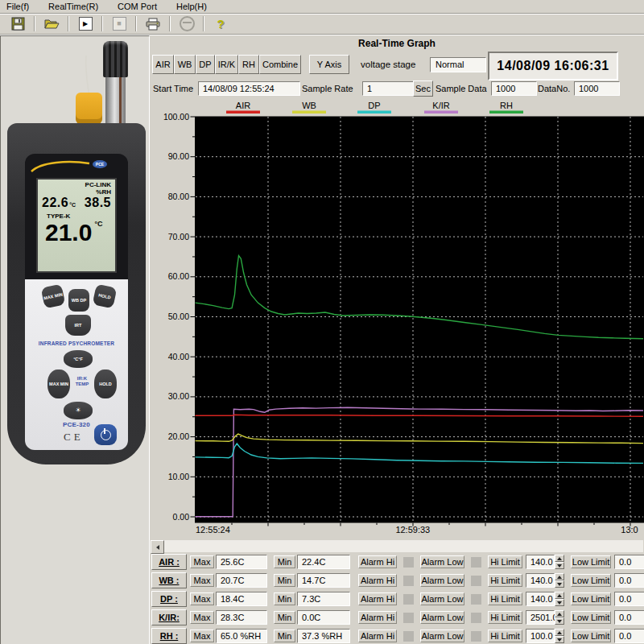 The width and height of the screenshot is (644, 644). What do you see at coordinates (443, 580) in the screenshot?
I see `alarm-low-label: Alarm Low` at bounding box center [443, 580].